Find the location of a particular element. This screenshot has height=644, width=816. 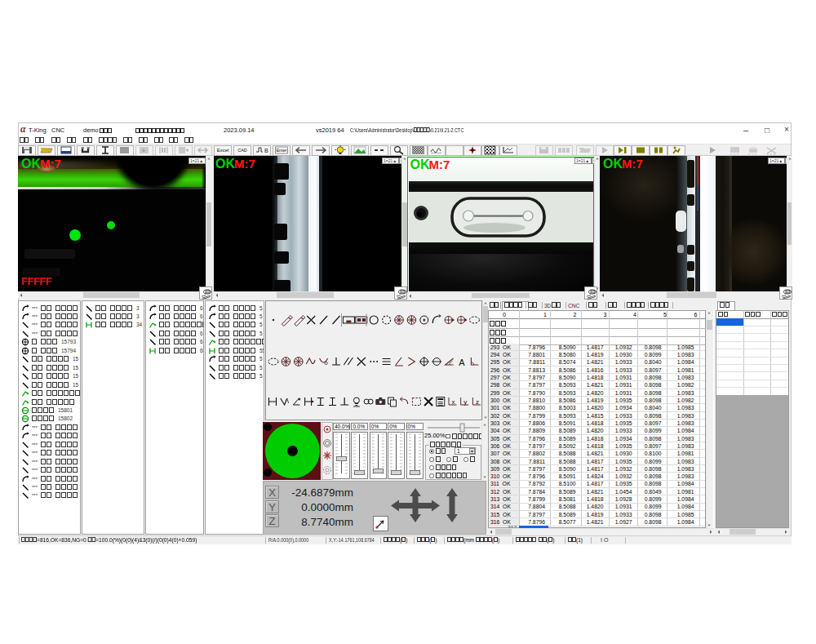

svg-text: z is located at coordinates (477, 402).